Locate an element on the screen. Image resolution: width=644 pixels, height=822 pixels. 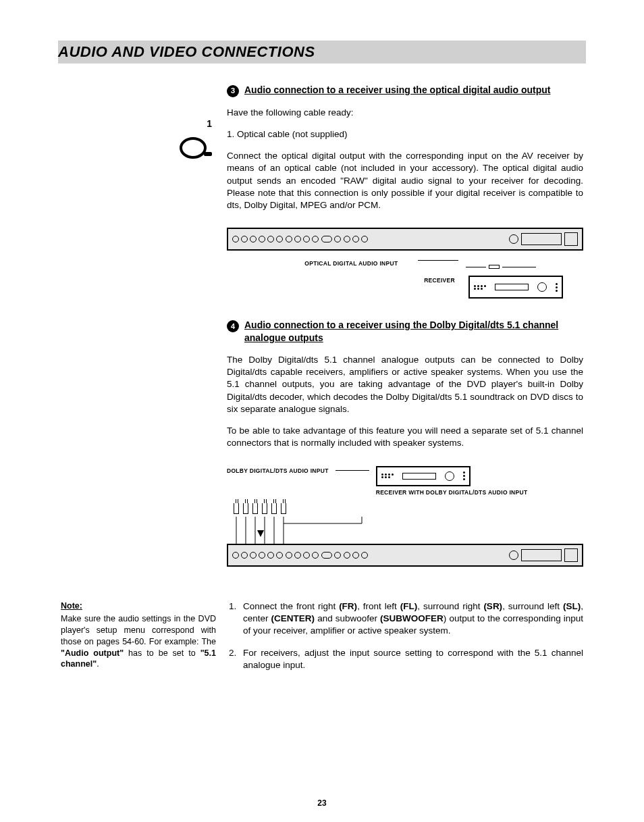
section-4-p2: To be able to take advantage of this fea… is located at coordinates (405, 437).